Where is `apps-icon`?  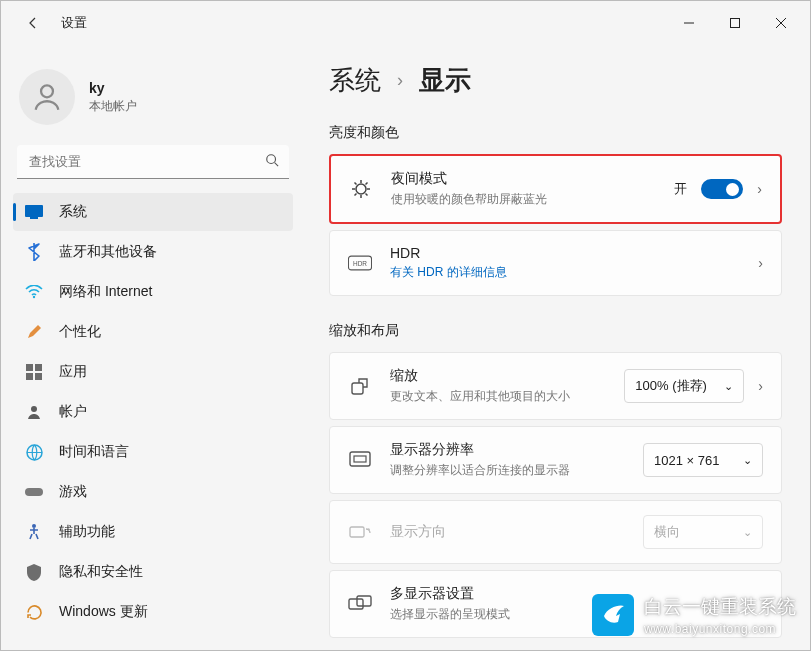 apps-icon is located at coordinates (34, 372).